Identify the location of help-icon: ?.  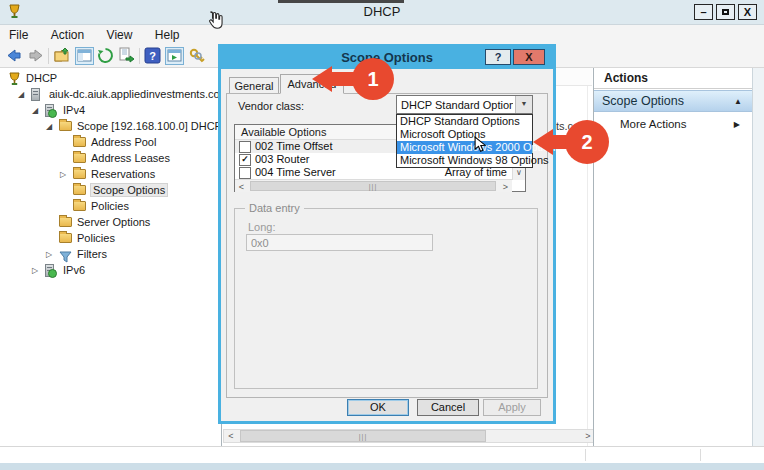
(153, 56).